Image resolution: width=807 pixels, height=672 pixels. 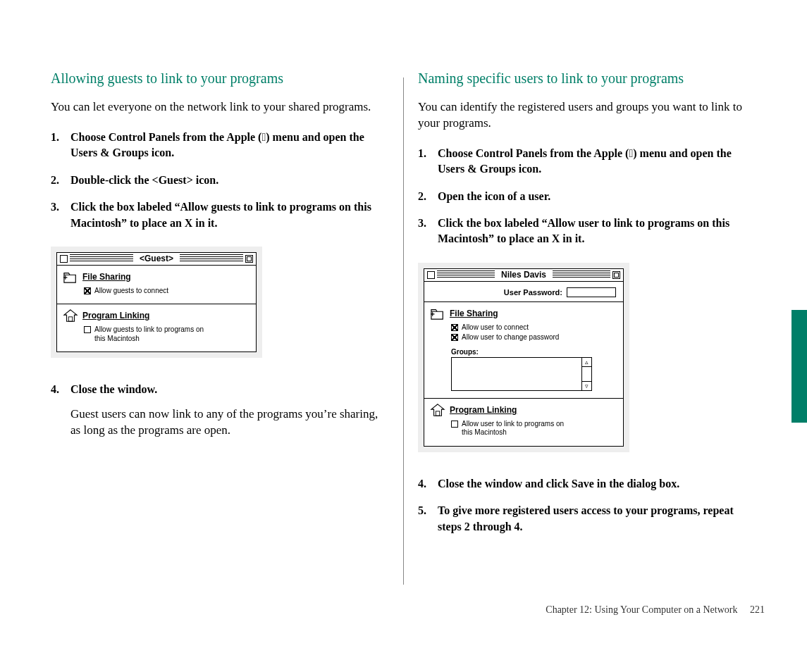 I want to click on left-heading: Allowing guests to link to your programs, so click(x=216, y=79).